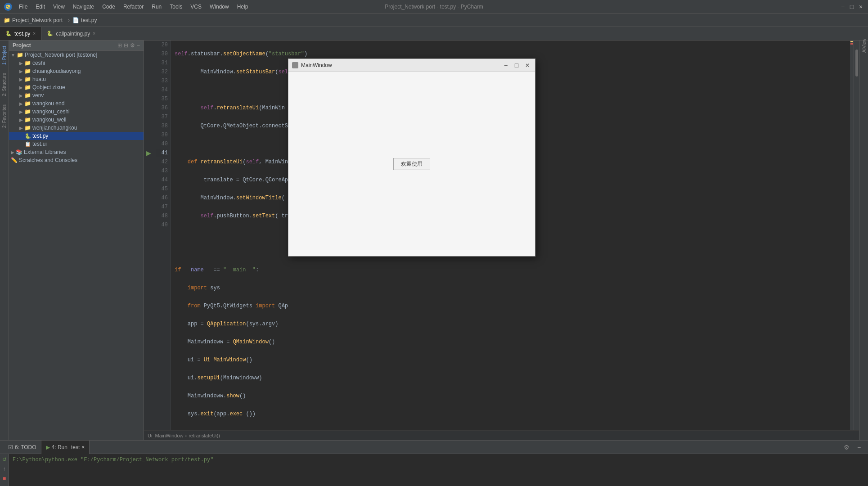 The width and height of the screenshot is (868, 486). What do you see at coordinates (76, 120) in the screenshot?
I see `tree-item-wangkouwell: ▶ 📁 wangkou_well` at bounding box center [76, 120].